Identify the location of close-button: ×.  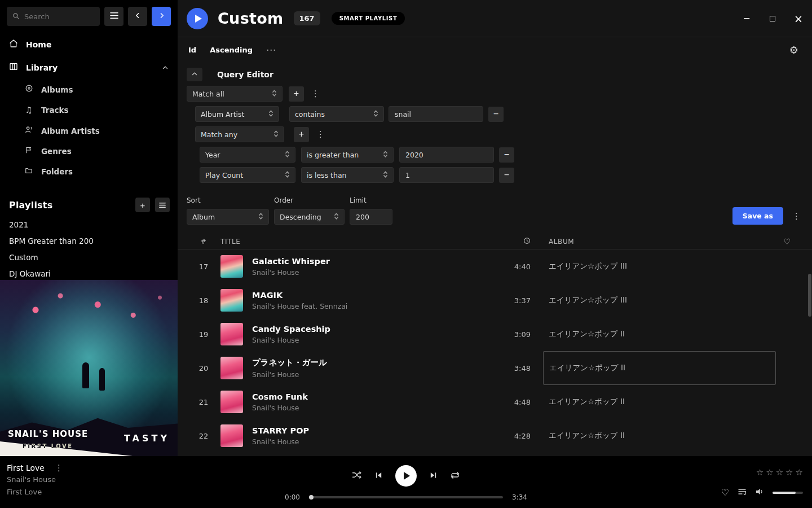
(798, 19).